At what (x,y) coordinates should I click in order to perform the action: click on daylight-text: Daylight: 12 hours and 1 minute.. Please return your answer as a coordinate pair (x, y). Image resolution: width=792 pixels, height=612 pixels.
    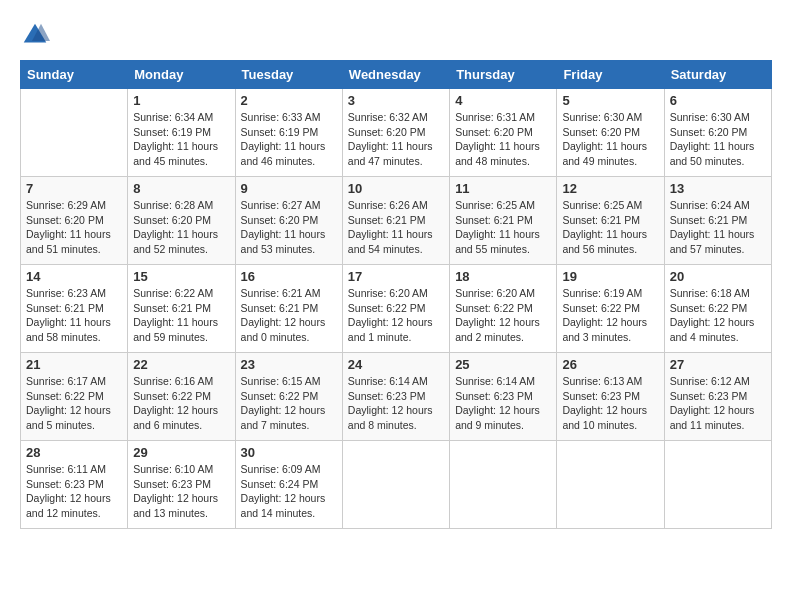
    Looking at the image, I should click on (396, 330).